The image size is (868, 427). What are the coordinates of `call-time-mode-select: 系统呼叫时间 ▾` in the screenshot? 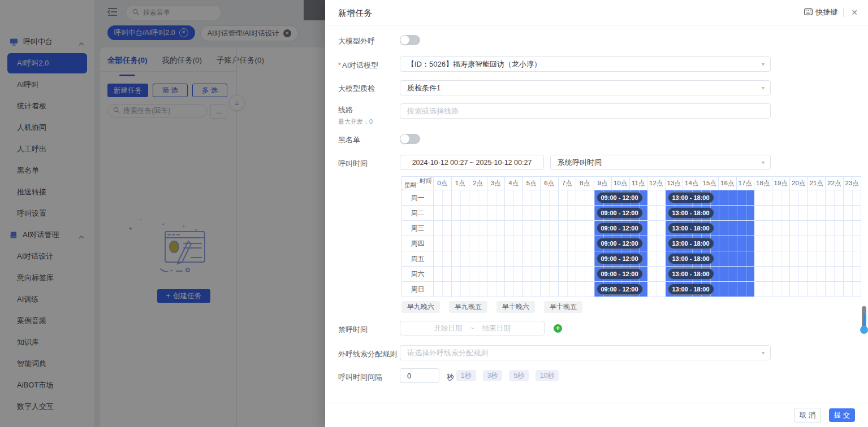 It's located at (660, 163).